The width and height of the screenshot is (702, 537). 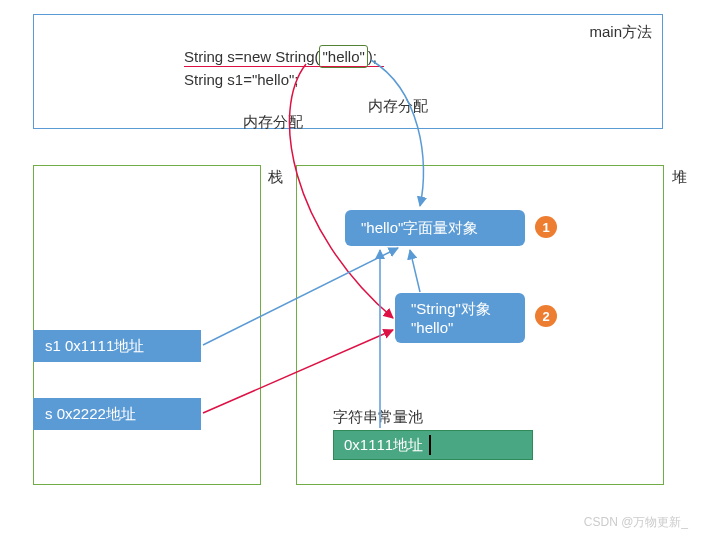 What do you see at coordinates (433, 445) in the screenshot?
I see `pool-entry: 0x1111地址` at bounding box center [433, 445].